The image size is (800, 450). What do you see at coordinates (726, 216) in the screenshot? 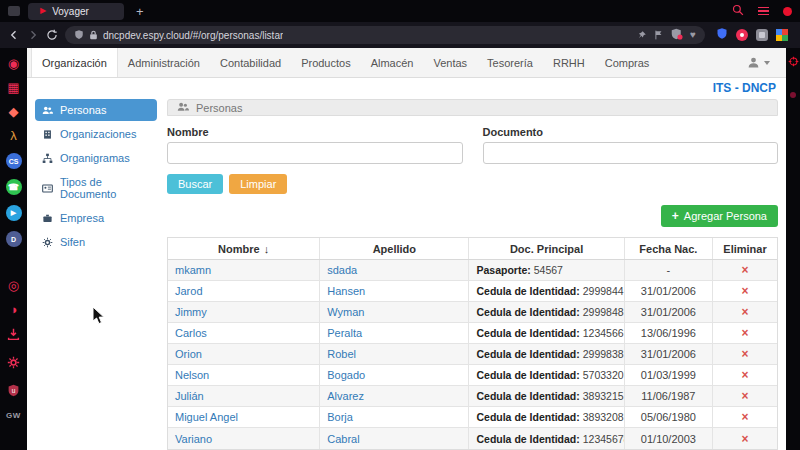
I see `agregar-persona-label: Agregar Persona` at bounding box center [726, 216].